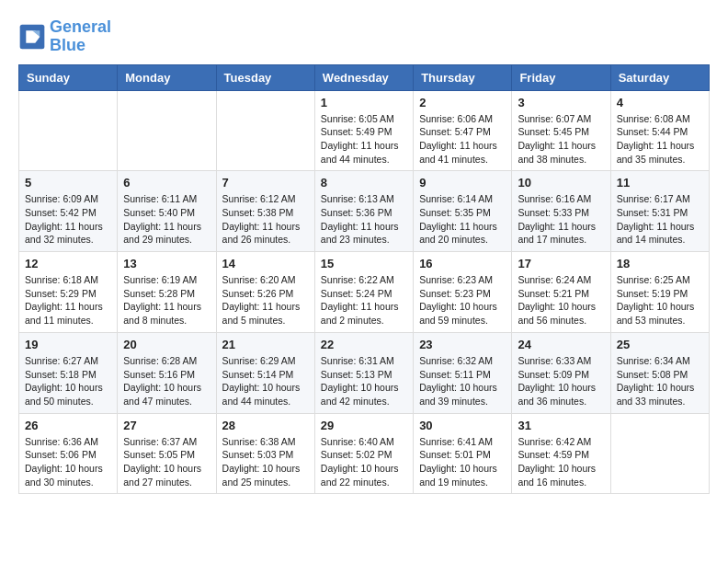 The width and height of the screenshot is (728, 563). Describe the element at coordinates (561, 219) in the screenshot. I see `day-info: Sunrise: 6:16 AM Sunset: 5:33 PM Dayligh…` at that location.